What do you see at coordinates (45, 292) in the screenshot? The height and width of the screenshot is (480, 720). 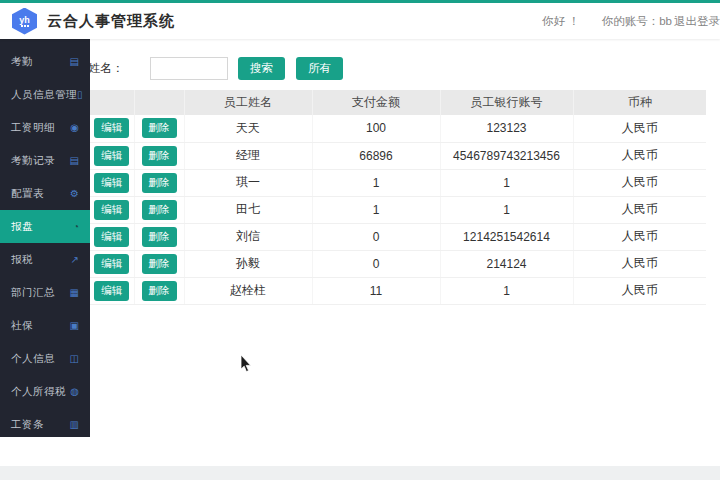 I see `sidebar-item-dept-summary: 部门汇总 ▦` at bounding box center [45, 292].